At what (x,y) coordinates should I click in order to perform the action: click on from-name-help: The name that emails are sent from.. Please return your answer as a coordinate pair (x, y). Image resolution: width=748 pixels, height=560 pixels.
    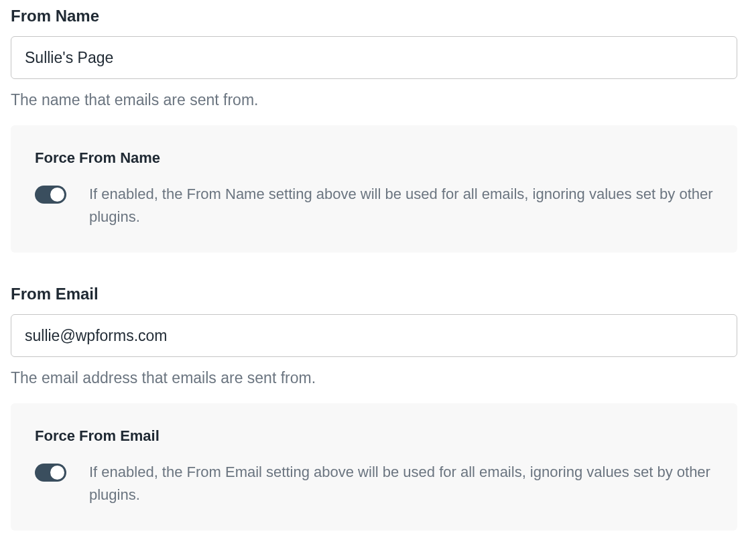
    Looking at the image, I should click on (374, 100).